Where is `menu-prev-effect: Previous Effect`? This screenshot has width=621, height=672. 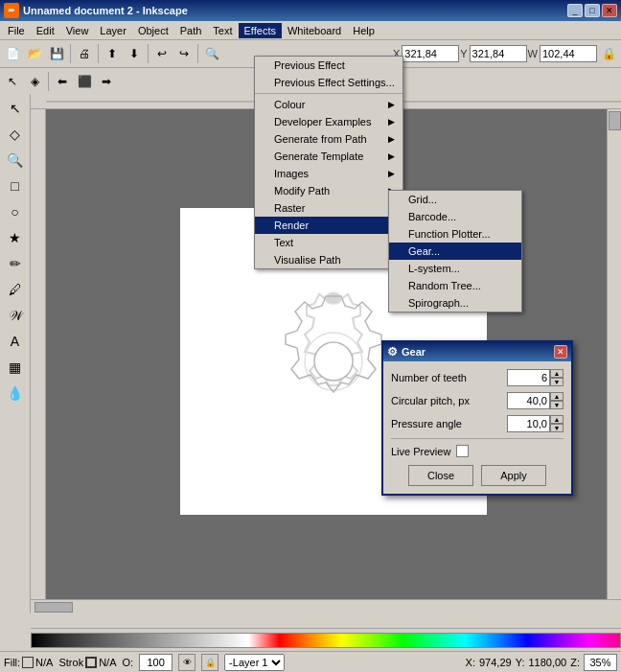
menu-prev-effect: Previous Effect is located at coordinates (329, 65).